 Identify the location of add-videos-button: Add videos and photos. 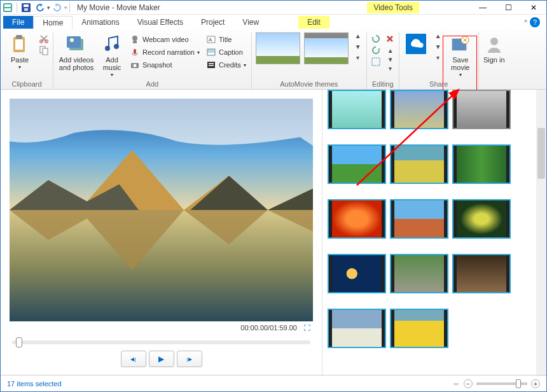
(76, 52).